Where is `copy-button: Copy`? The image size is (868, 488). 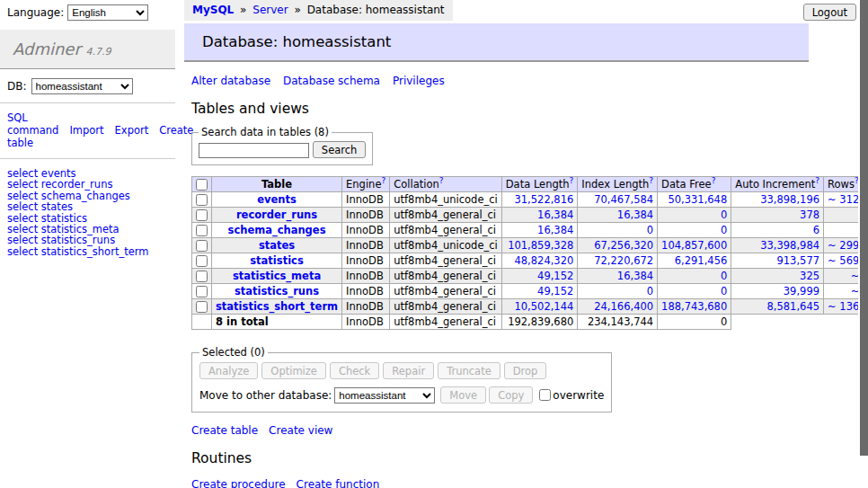
copy-button: Copy is located at coordinates (510, 395).